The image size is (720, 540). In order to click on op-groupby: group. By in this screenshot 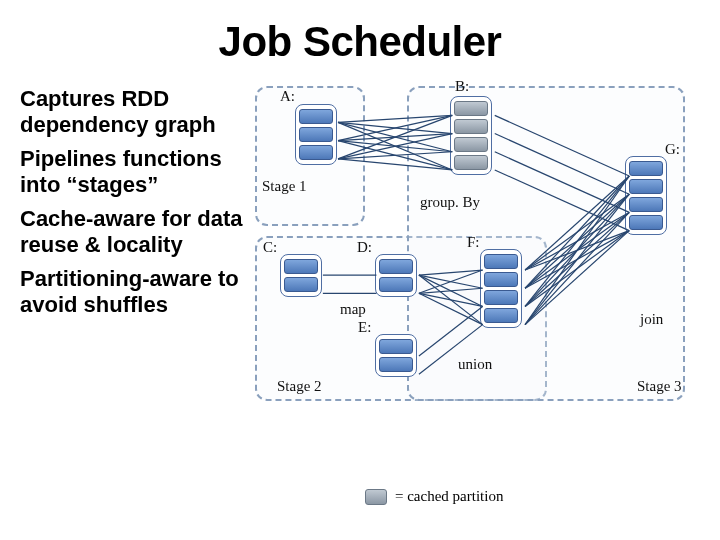, I will do `click(450, 202)`.